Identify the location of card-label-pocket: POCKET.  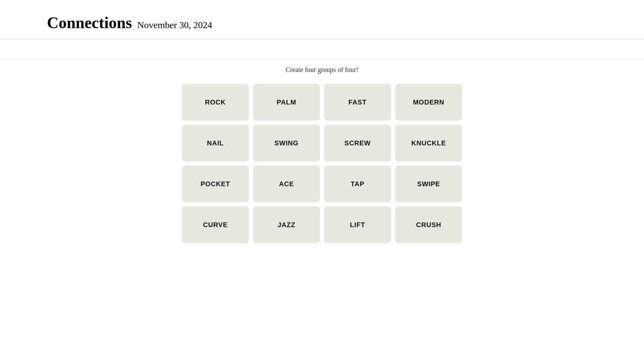
(215, 184).